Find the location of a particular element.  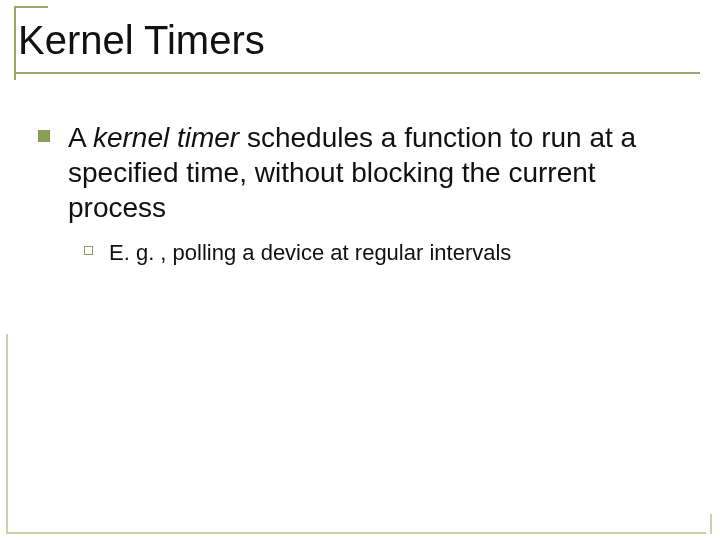

square-bullet-icon is located at coordinates (44, 136).